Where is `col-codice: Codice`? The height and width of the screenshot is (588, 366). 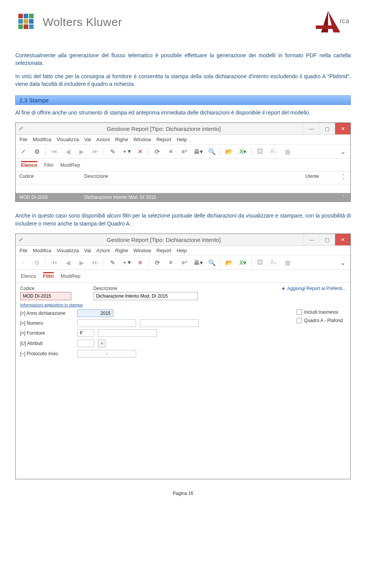 col-codice: Codice is located at coordinates (52, 178).